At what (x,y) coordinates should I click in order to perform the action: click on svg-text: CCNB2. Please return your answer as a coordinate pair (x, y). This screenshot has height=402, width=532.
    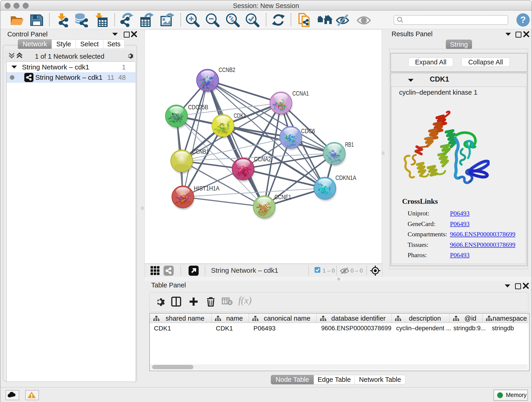
    Looking at the image, I should click on (227, 70).